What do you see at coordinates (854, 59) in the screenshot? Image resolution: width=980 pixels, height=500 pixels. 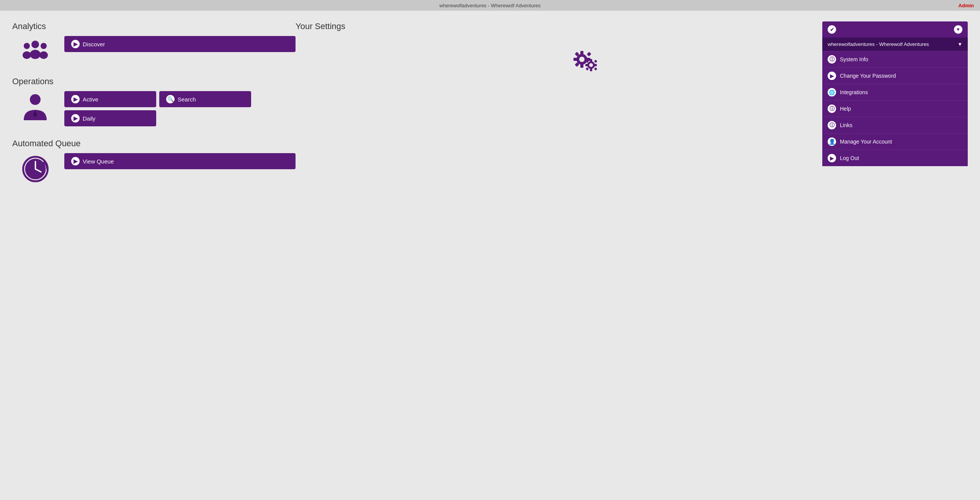 I see `system-info-label: System Info` at bounding box center [854, 59].